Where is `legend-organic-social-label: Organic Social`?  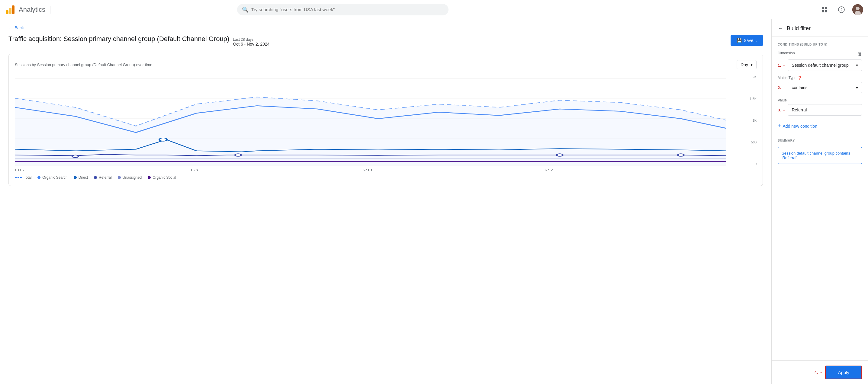
legend-organic-social-label: Organic Social is located at coordinates (164, 178).